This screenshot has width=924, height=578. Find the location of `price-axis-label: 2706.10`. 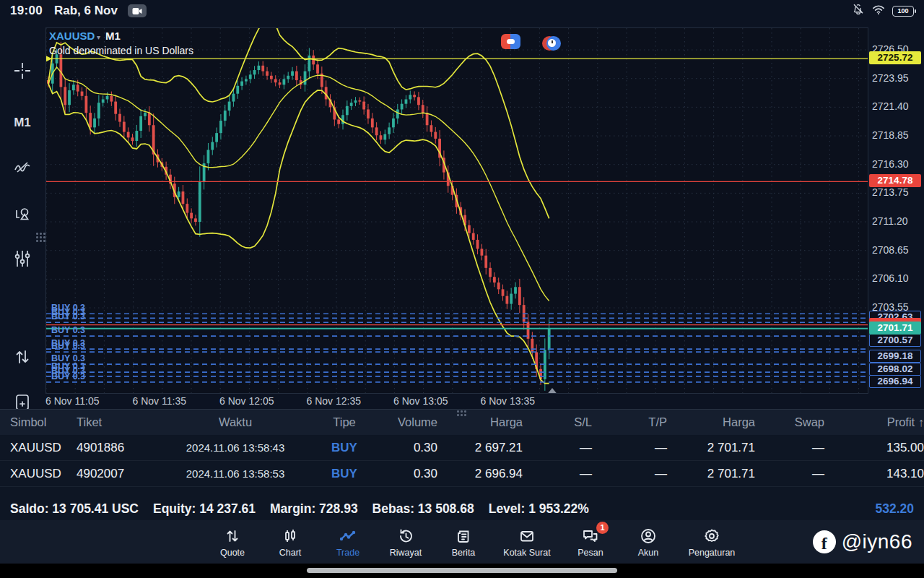

price-axis-label: 2706.10 is located at coordinates (891, 278).